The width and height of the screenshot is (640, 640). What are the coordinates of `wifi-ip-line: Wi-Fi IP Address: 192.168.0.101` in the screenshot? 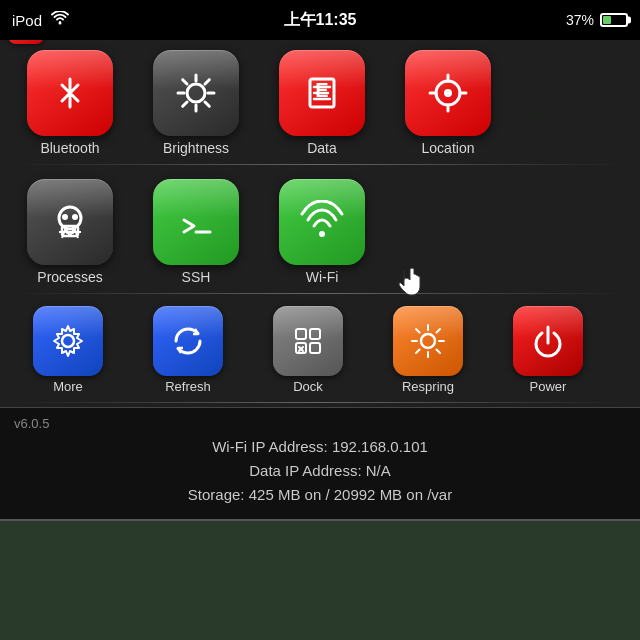 It's located at (320, 447).